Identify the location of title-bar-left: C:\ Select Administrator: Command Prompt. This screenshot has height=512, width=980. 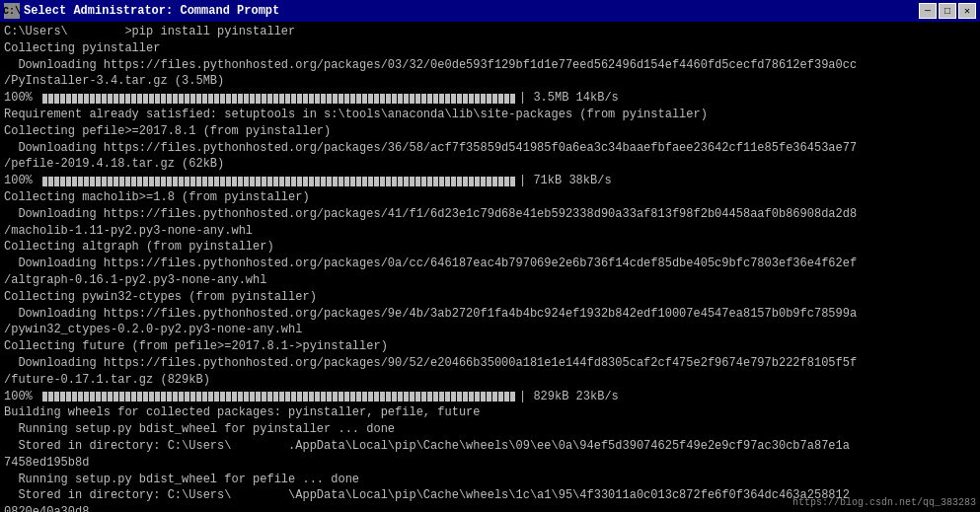
(142, 11).